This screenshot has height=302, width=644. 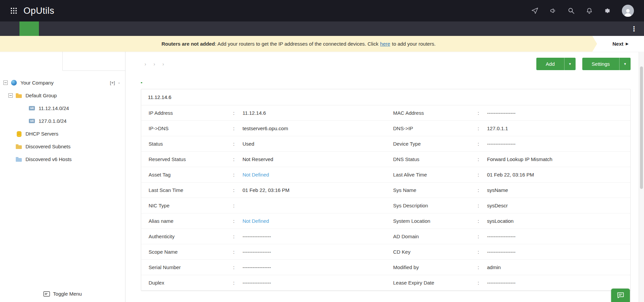 I want to click on detail-value: Used, so click(x=248, y=144).